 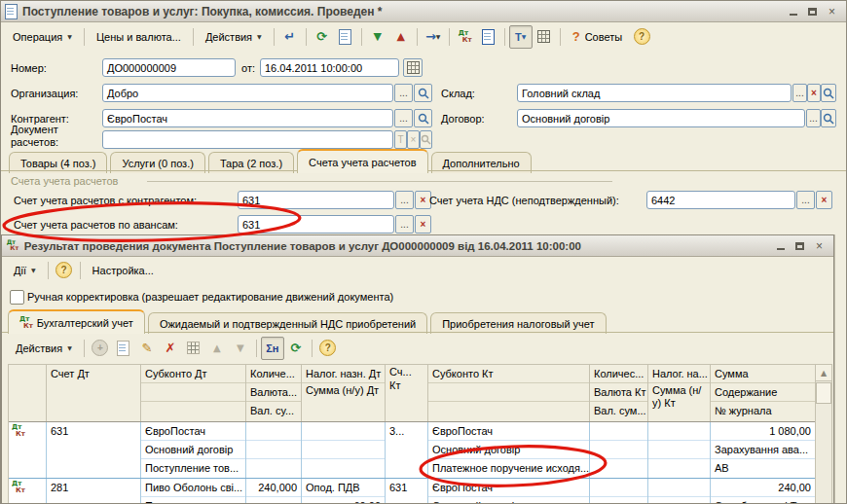 I want to click on tab-nds-priobreteniy: Ожидаемый и подтвержденный НДС приобрете…, so click(x=288, y=323).